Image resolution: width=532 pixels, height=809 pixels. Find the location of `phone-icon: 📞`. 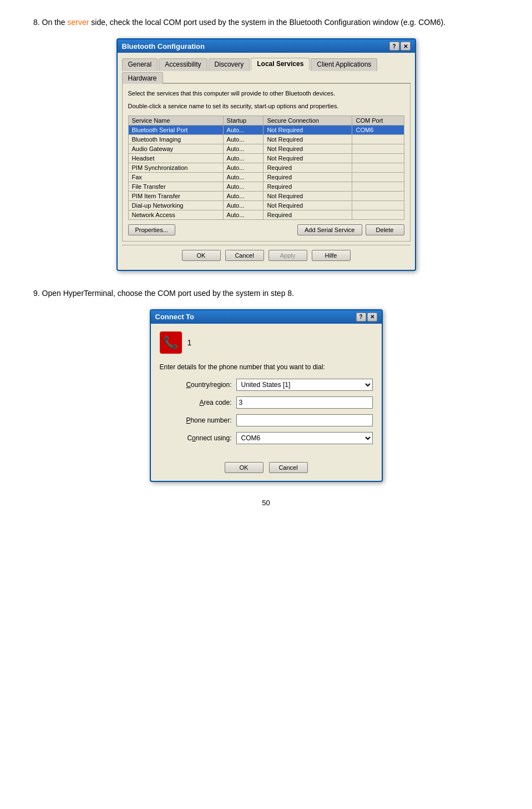

phone-icon: 📞 is located at coordinates (171, 343).